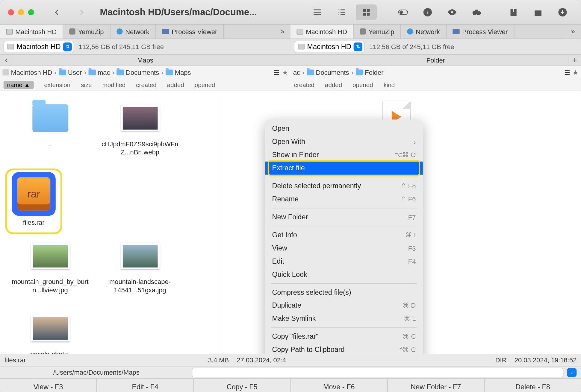 Image resolution: width=581 pixels, height=392 pixels. What do you see at coordinates (344, 348) in the screenshot?
I see `ctx-copy-path: Copy Path to Clipboard^⌘ C` at bounding box center [344, 348].